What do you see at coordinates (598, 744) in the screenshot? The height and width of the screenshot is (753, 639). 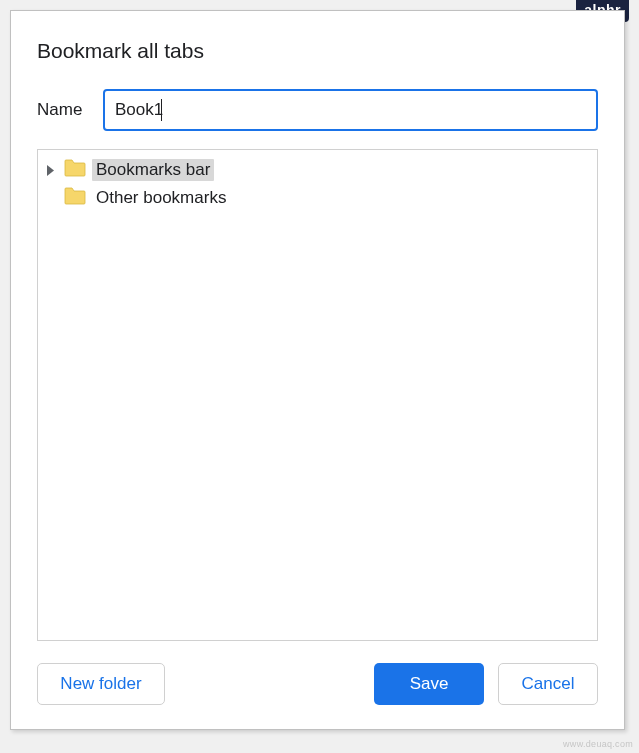 I see `watermark: www.deuaq.com` at bounding box center [598, 744].